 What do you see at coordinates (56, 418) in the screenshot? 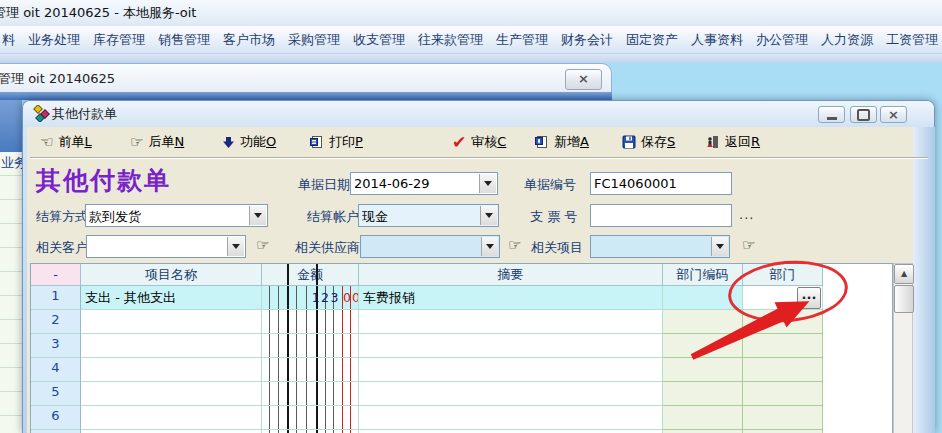
I see `cell-no: 6` at bounding box center [56, 418].